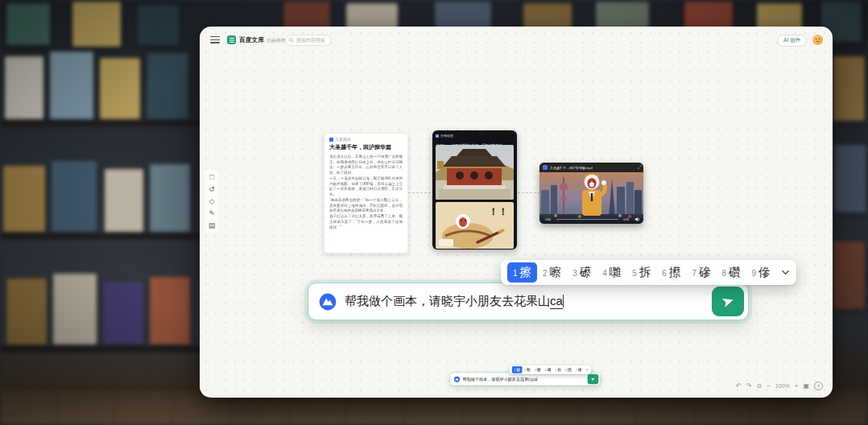  I want to click on user-avatar, so click(818, 40).